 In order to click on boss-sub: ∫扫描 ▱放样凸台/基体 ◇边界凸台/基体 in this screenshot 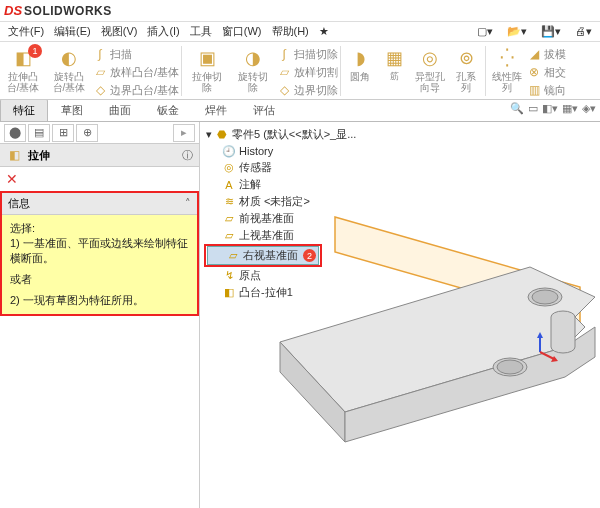, I will do `click(136, 71)`.